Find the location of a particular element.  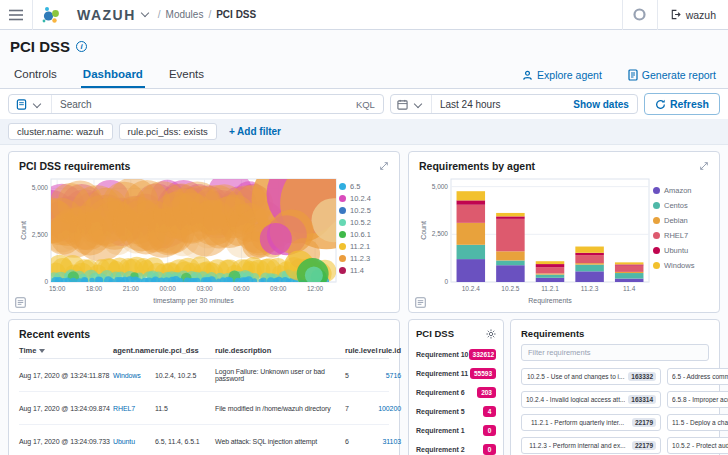

table-row: Aug 17, 2020 @ 13:24:11.878Windows10.2.4… is located at coordinates (204, 376).